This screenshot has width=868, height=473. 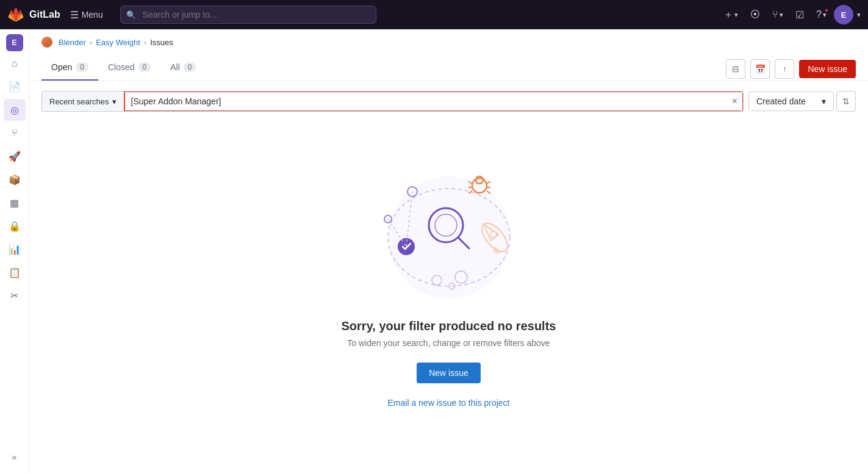 I want to click on export-button: ↑, so click(x=784, y=69).